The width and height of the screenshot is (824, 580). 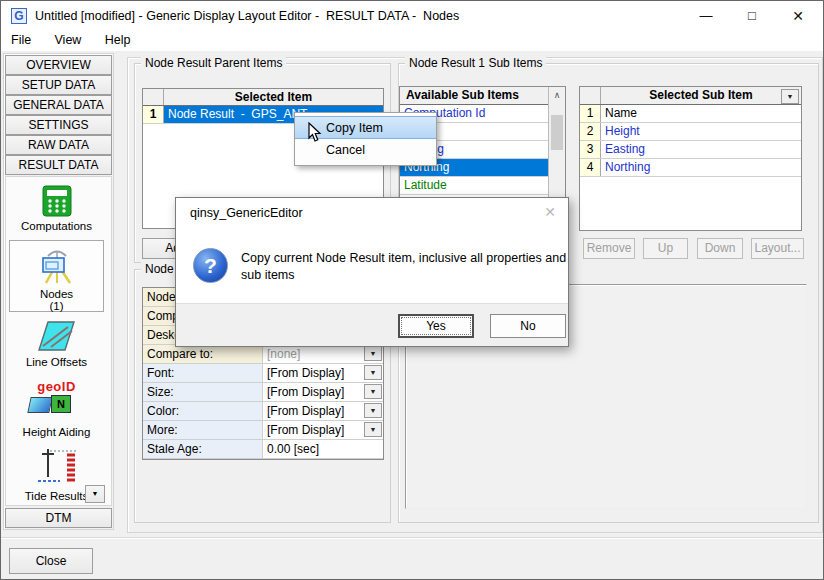 What do you see at coordinates (404, 276) in the screenshot?
I see `dialog-message-line2: sub items` at bounding box center [404, 276].